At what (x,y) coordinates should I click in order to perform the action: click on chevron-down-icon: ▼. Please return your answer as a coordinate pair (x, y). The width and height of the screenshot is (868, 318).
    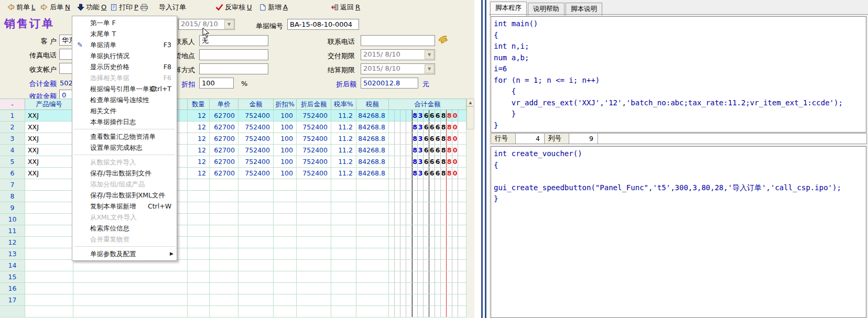
    Looking at the image, I should click on (429, 54).